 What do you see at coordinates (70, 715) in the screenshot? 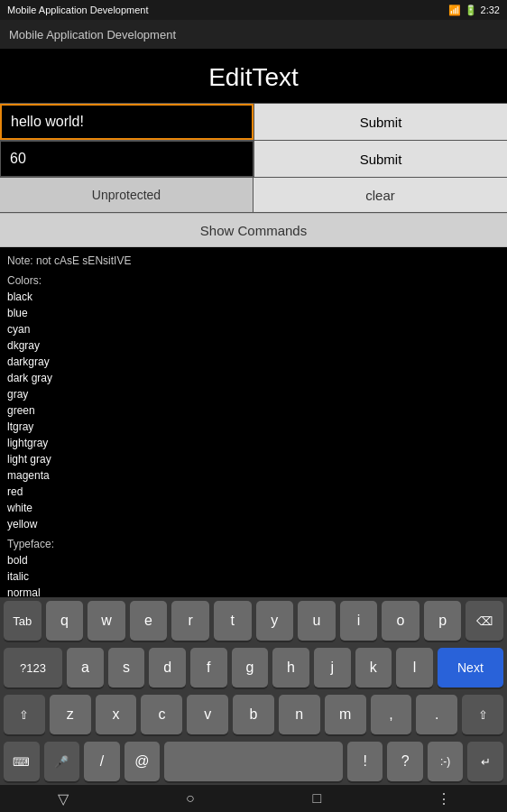
I see `key-z: z` at bounding box center [70, 715].